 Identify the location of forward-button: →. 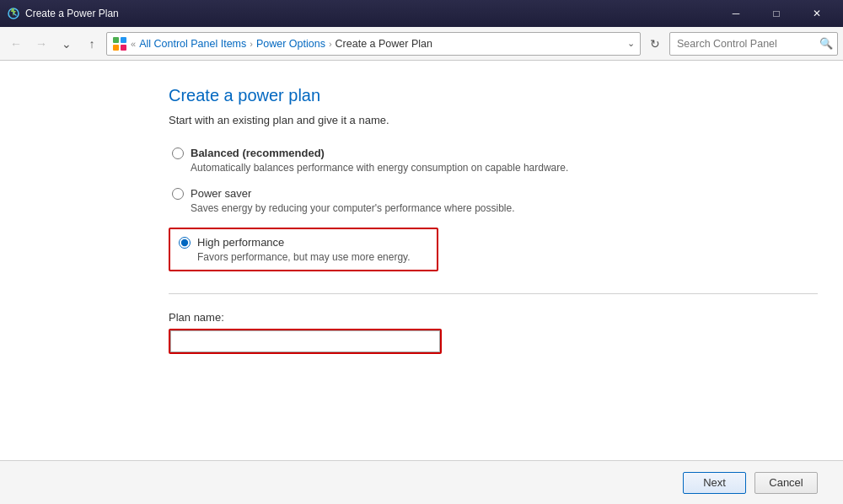
(41, 44).